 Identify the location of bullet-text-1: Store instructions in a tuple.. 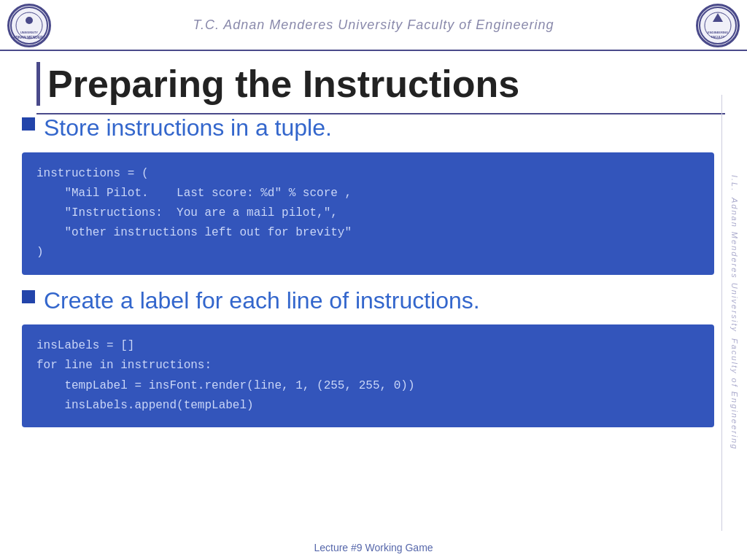
(188, 128).